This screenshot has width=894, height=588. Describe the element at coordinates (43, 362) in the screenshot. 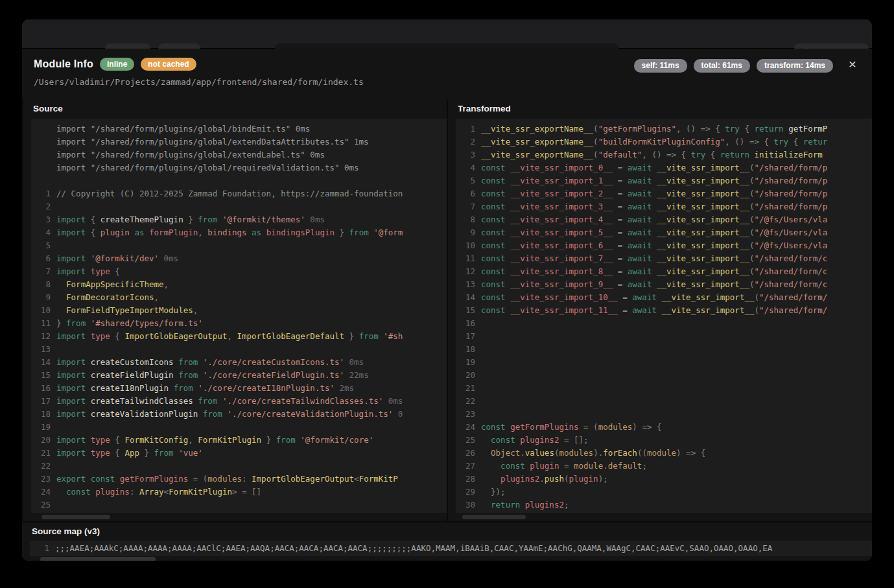

I see `line-number: 14` at that location.